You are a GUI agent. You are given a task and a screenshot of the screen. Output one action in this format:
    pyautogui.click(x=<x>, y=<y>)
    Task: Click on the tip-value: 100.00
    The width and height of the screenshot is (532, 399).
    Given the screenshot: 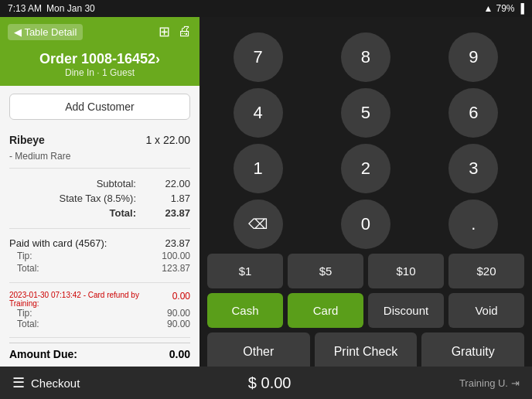 What is the action you would take?
    pyautogui.click(x=176, y=256)
    